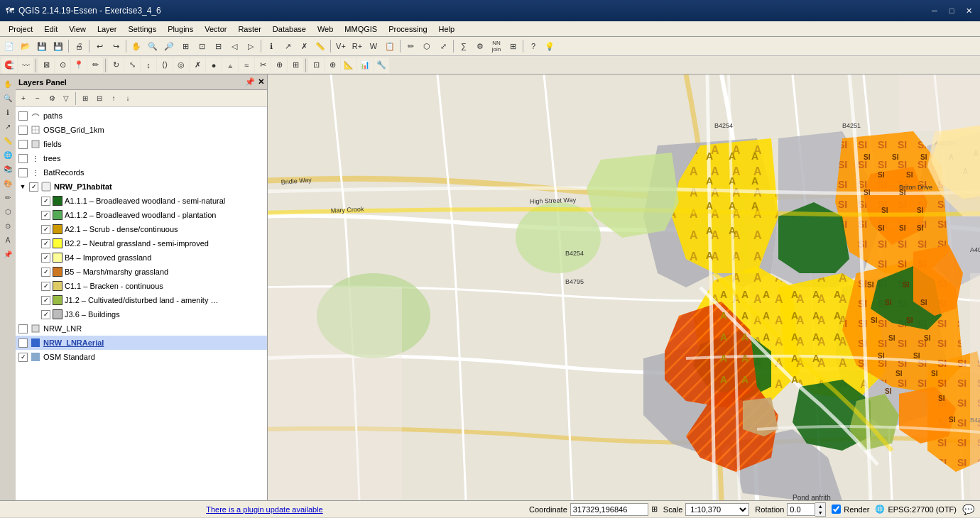 The height and width of the screenshot is (518, 980). What do you see at coordinates (38, 99) in the screenshot?
I see `remove-layer-button: −` at bounding box center [38, 99].